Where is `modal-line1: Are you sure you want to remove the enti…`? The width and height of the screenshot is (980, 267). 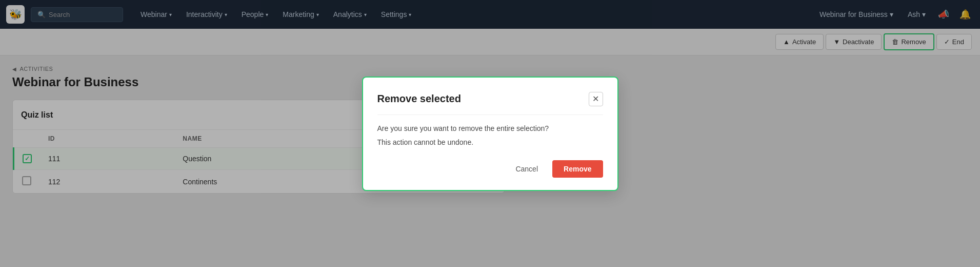
modal-line1: Are you sure you want to remove the enti… is located at coordinates (490, 128).